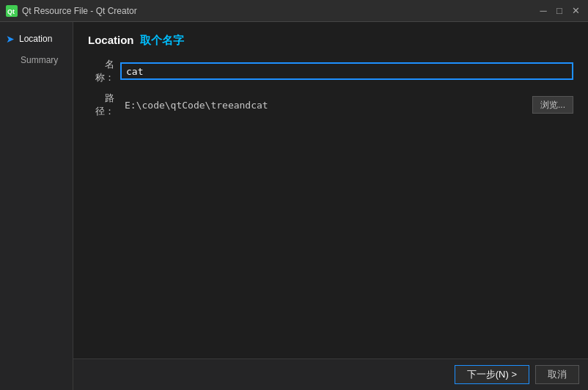 The height and width of the screenshot is (390, 588). Describe the element at coordinates (162, 41) in the screenshot. I see `page-title-subtitle: 取个名字` at that location.